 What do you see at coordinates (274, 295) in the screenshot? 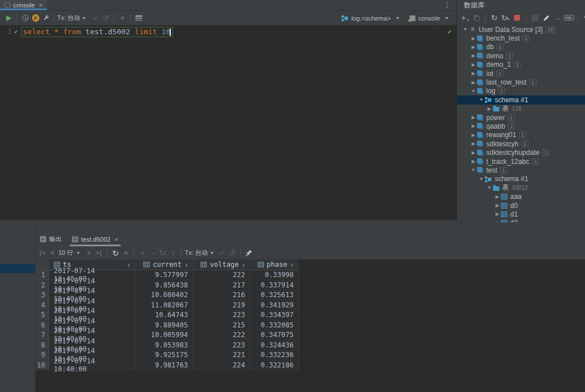
I see `table-cell: 0.325613` at bounding box center [274, 295].